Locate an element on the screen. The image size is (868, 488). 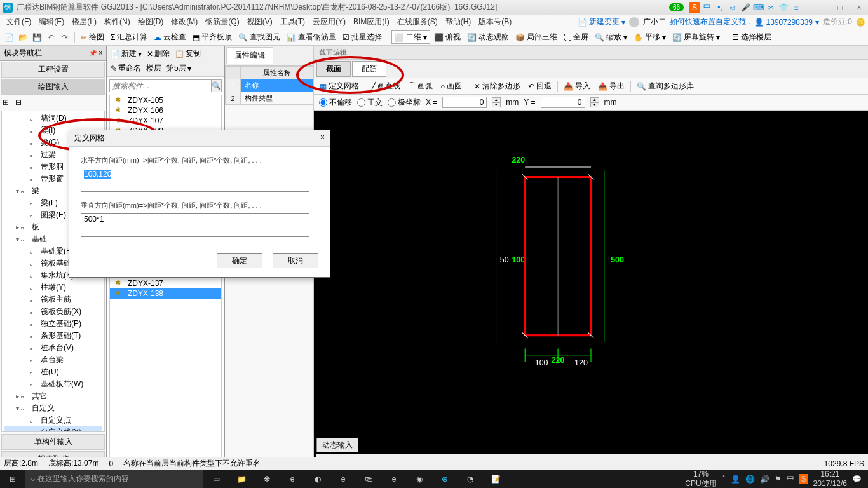
nav-tab-single: 单构件输入 is located at coordinates (53, 442).